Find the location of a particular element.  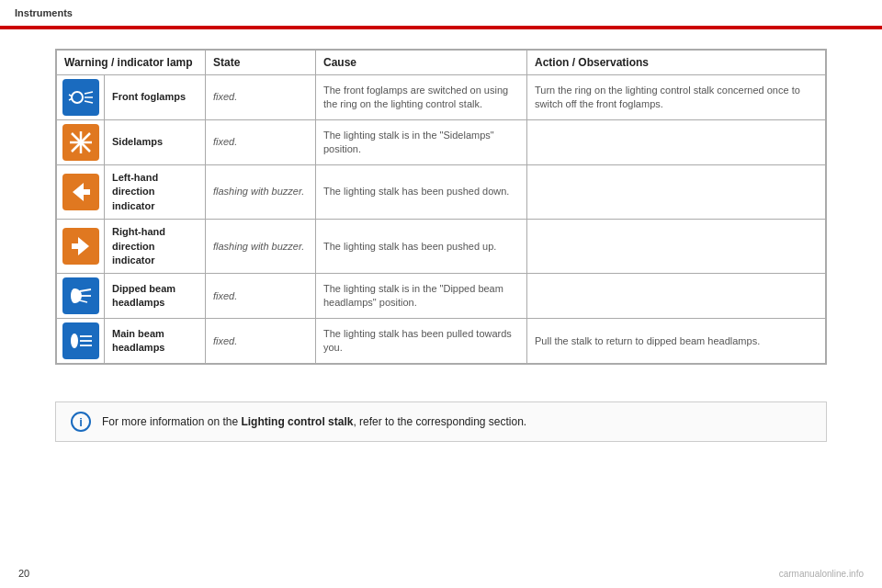

action-cell-0: Turn the ring on the lighting control st… is located at coordinates (676, 97).